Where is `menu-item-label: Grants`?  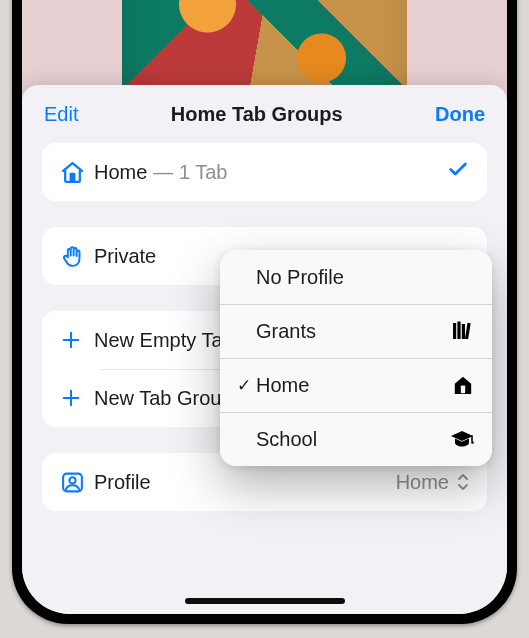 menu-item-label: Grants is located at coordinates (353, 332).